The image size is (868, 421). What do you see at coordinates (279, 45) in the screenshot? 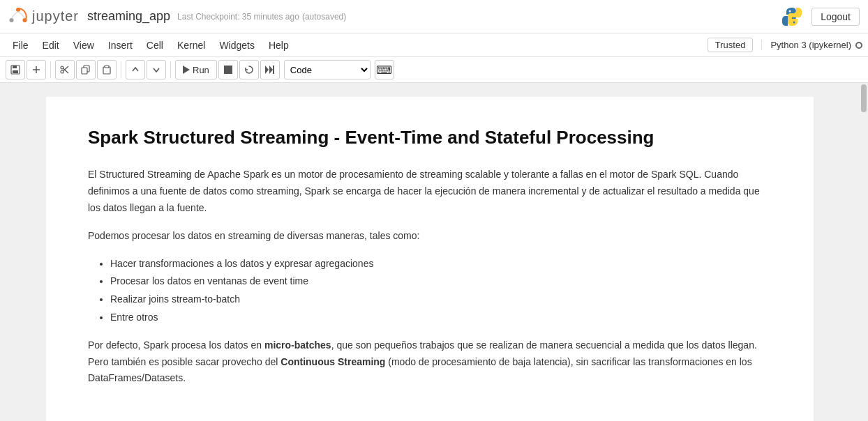
I see `menu-help: Help` at bounding box center [279, 45].